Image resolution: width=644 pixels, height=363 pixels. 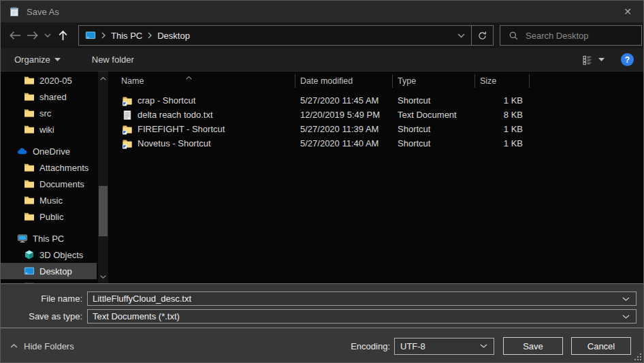 What do you see at coordinates (344, 143) in the screenshot?
I see `date-modified-cell: 5/27/2020 11:40 AM` at bounding box center [344, 143].